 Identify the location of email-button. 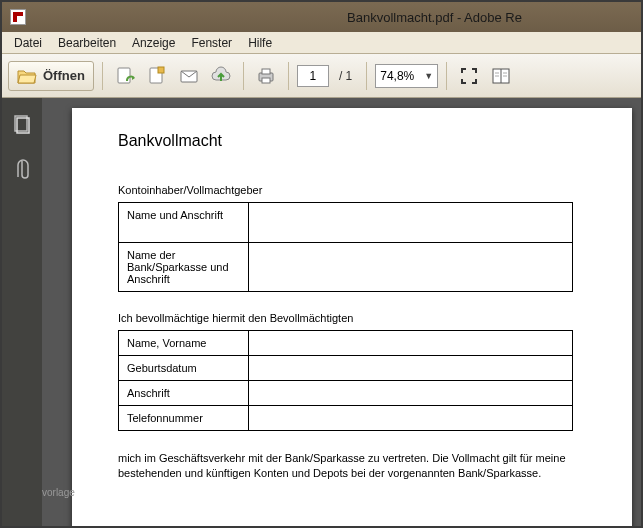
(189, 76).